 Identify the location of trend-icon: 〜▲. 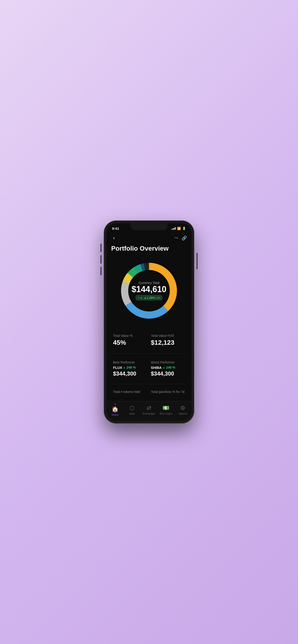
(140, 298).